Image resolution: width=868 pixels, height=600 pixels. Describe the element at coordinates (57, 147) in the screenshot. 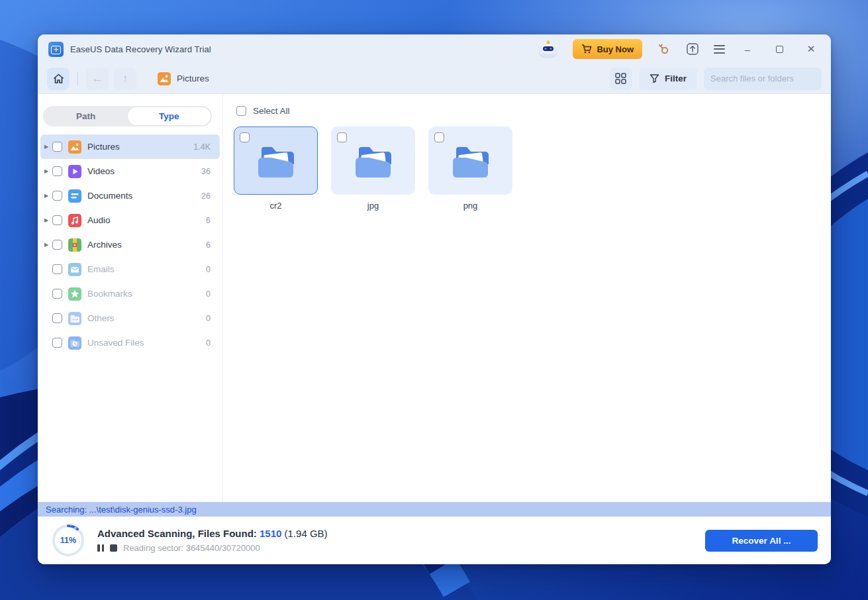

I see `pictures-checkbox` at that location.